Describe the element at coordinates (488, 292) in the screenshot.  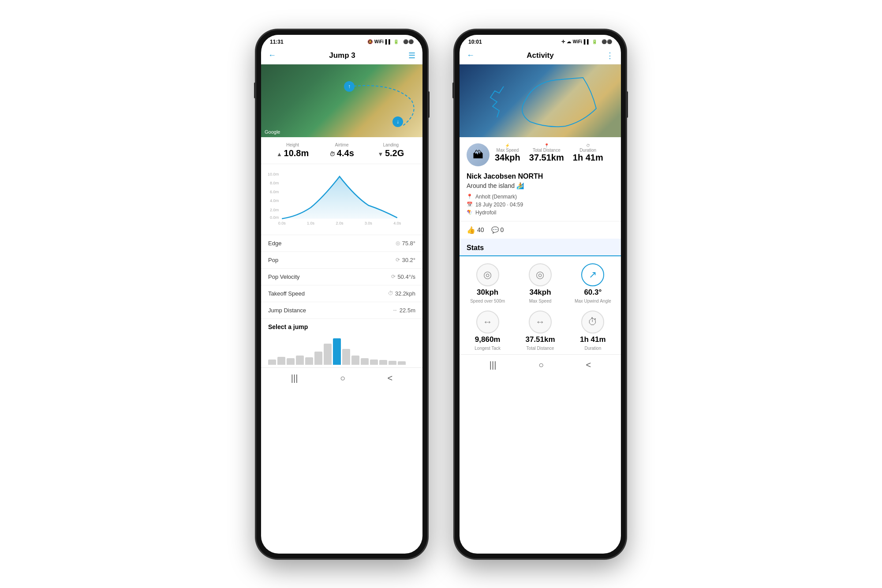
I see `stat-value: 30kph` at that location.